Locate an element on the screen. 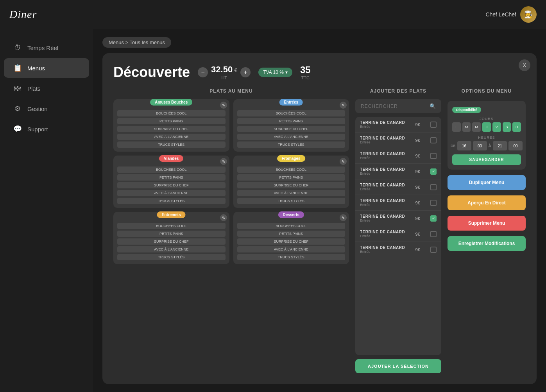  search-box: 🔍 is located at coordinates (398, 106).